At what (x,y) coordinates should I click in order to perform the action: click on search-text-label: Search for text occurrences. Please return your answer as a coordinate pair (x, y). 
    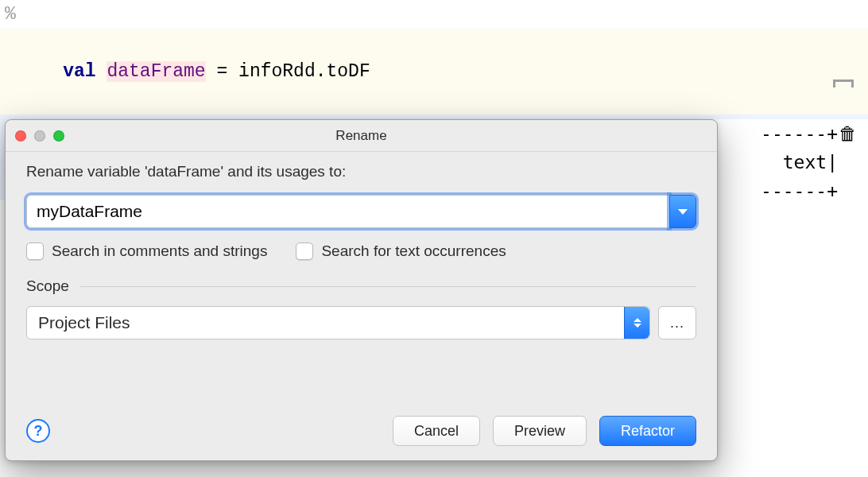
    Looking at the image, I should click on (413, 251).